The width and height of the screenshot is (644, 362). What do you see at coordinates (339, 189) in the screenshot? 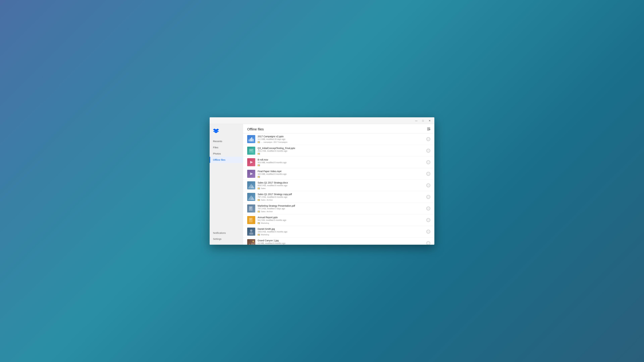
I see `files-list: 2017 Campaigns v2.pptx 11.3 MB, modified…` at bounding box center [339, 189].